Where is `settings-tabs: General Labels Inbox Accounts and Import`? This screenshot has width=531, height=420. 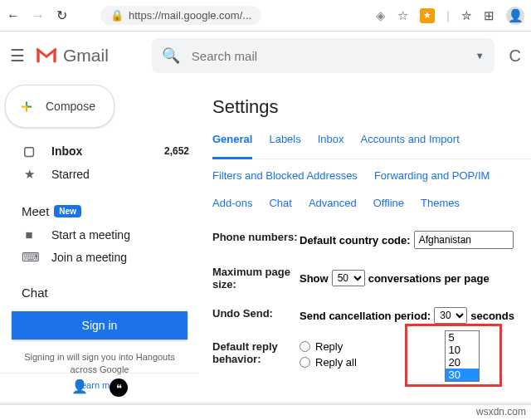 settings-tabs: General Labels Inbox Accounts and Import is located at coordinates (372, 146).